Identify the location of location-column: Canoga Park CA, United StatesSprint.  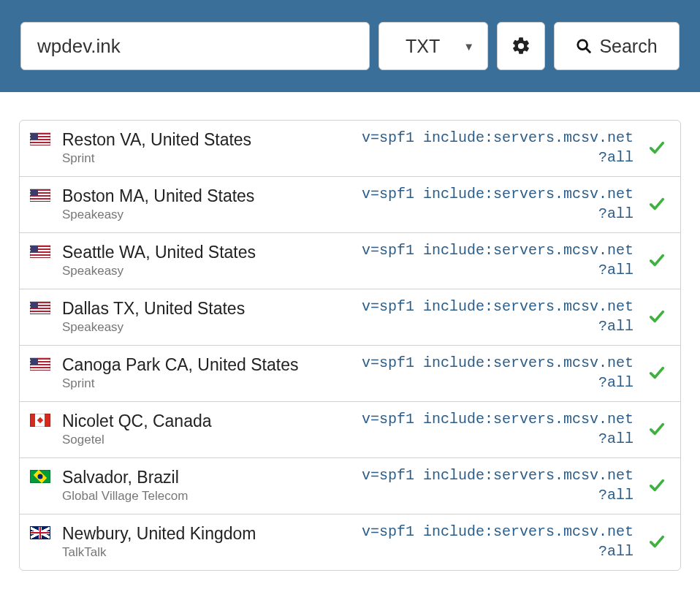
(208, 373).